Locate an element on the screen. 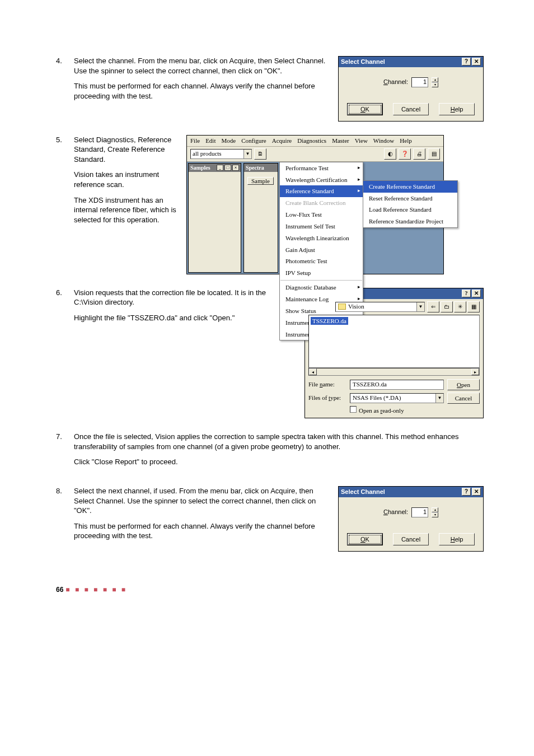 The width and height of the screenshot is (534, 756). mi-photometric: Photometric Test is located at coordinates (321, 261).